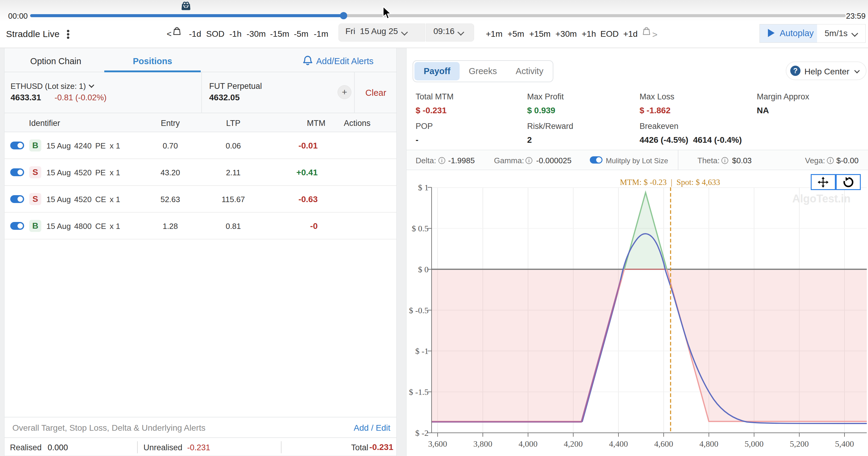 Image resolution: width=868 pixels, height=456 pixels. What do you see at coordinates (423, 269) in the screenshot?
I see `svg-text: $ 0` at bounding box center [423, 269].